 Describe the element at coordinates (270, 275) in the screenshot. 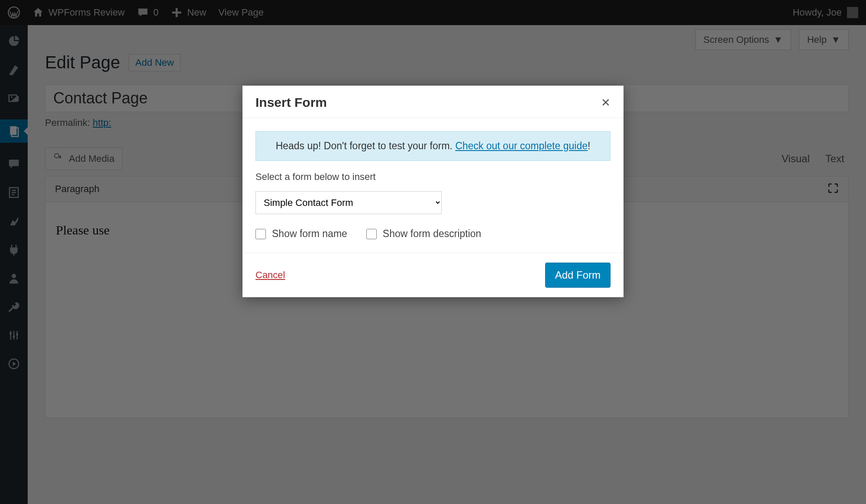

I see `cancel-link: Cancel` at that location.